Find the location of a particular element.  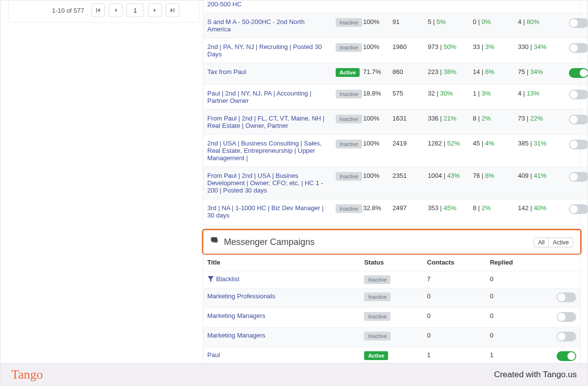

page-first-button is located at coordinates (98, 10).